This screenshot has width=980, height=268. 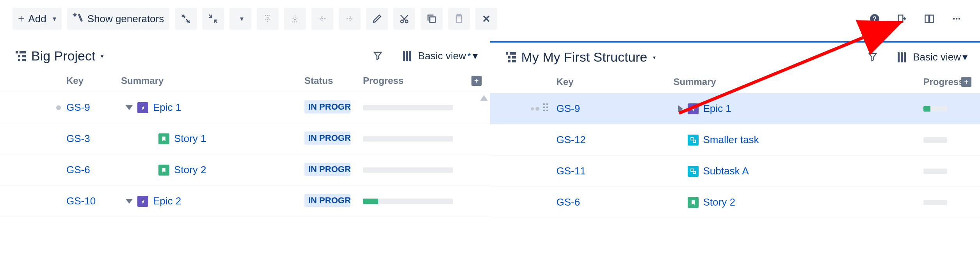 What do you see at coordinates (615, 171) in the screenshot?
I see `issue-key: GS-11` at bounding box center [615, 171].